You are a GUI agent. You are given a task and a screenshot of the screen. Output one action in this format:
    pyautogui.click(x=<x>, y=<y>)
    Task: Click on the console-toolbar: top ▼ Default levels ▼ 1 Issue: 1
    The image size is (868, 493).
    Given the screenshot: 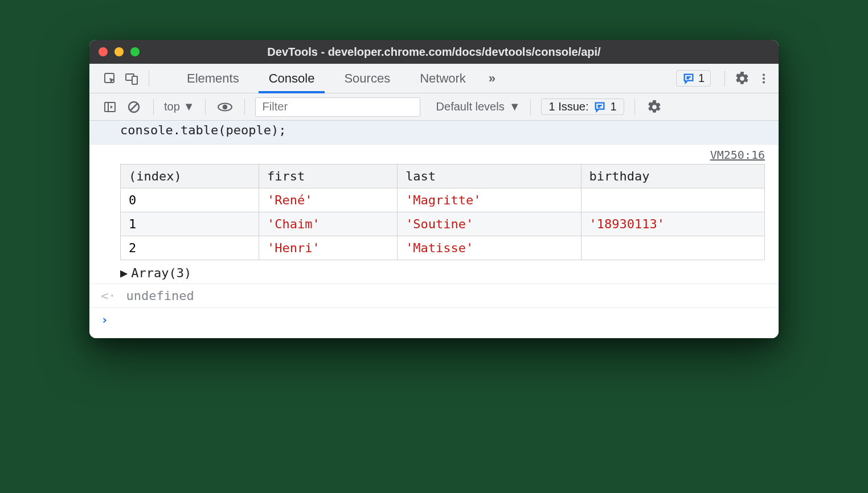 What is the action you would take?
    pyautogui.click(x=434, y=107)
    